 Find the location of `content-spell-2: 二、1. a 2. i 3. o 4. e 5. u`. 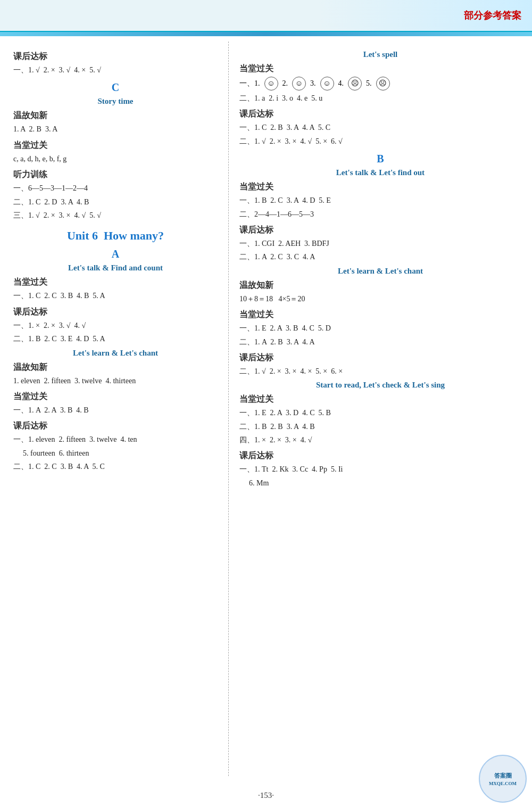

content-spell-2: 二、1. a 2. i 3. o 4. e 5. u is located at coordinates (380, 98).